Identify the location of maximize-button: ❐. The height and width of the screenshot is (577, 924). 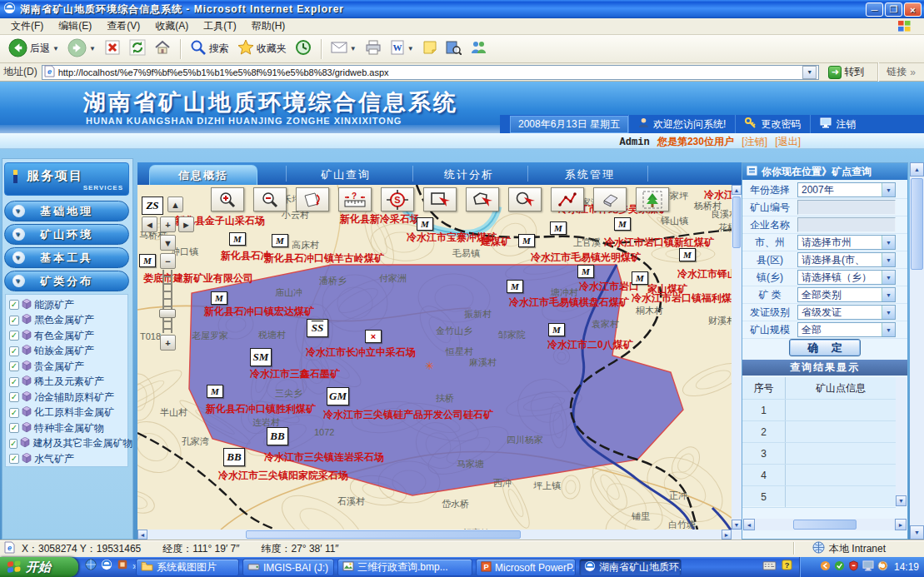
(893, 10).